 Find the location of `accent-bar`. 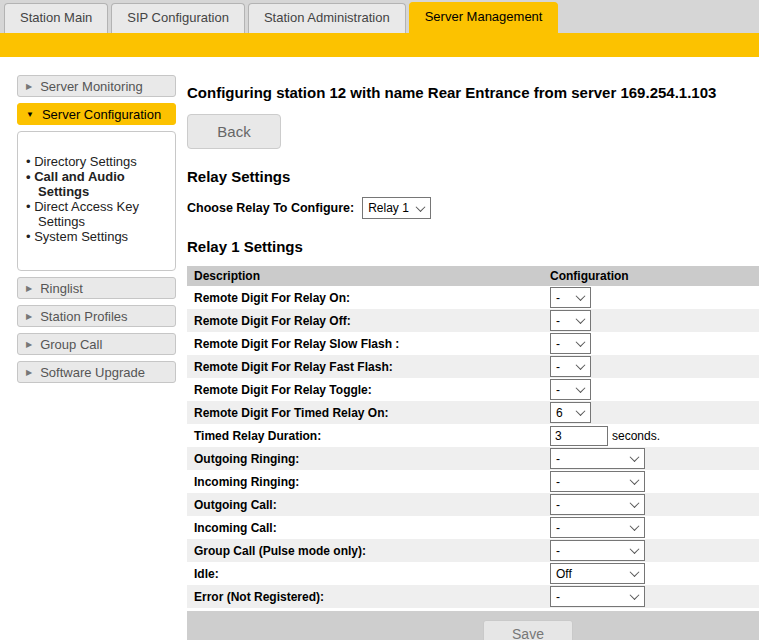

accent-bar is located at coordinates (380, 45).